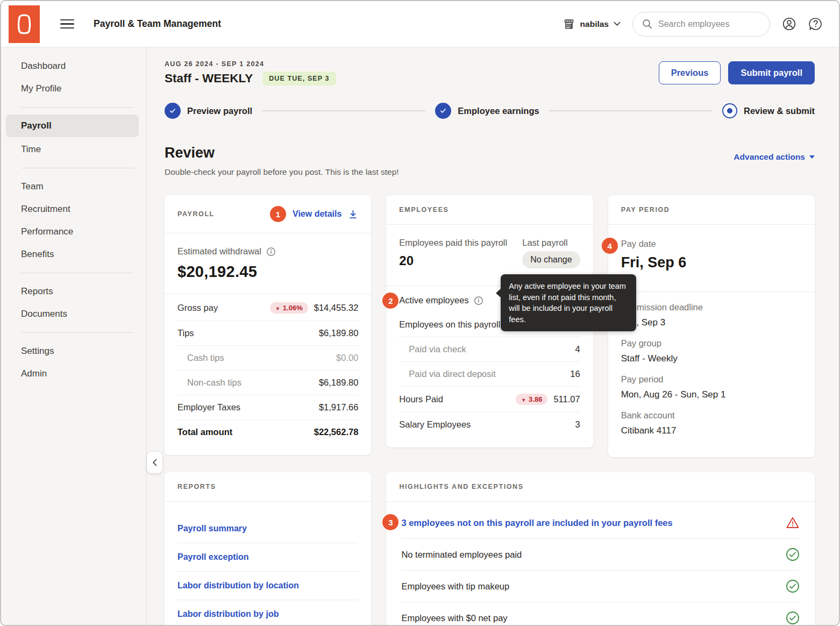 This screenshot has width=840, height=626. Describe the element at coordinates (157, 24) in the screenshot. I see `app-title: Payroll & Team Management` at that location.